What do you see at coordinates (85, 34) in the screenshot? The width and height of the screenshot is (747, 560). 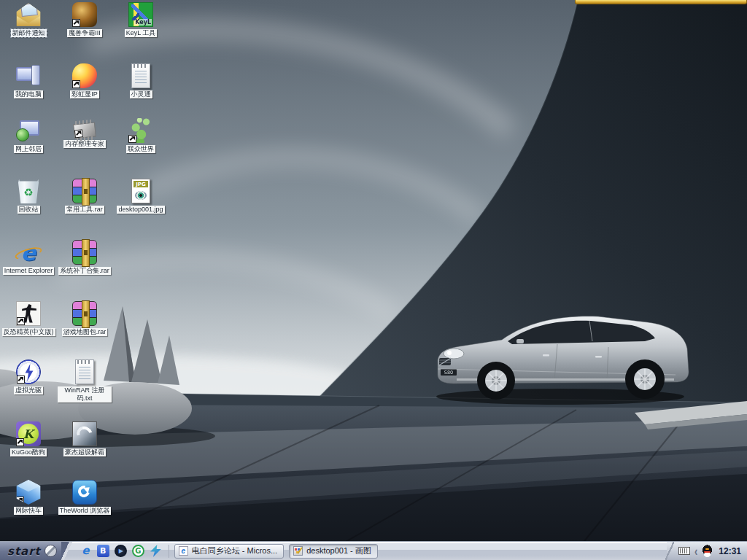 I see `icon-label: 魔兽争霸III` at bounding box center [85, 34].